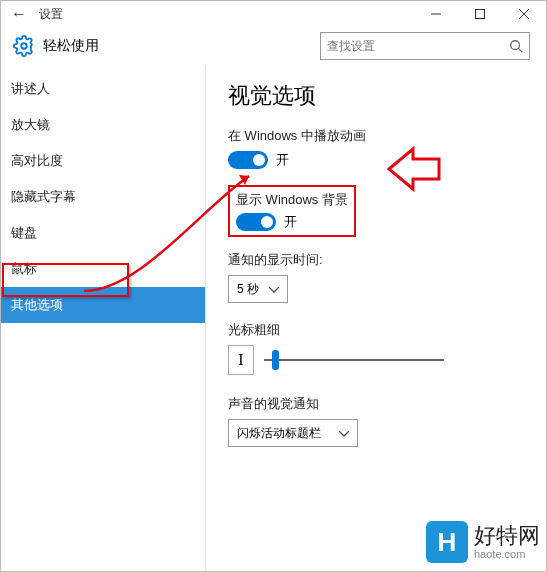 The image size is (547, 572). What do you see at coordinates (516, 46) in the screenshot?
I see `search-icon` at bounding box center [516, 46].